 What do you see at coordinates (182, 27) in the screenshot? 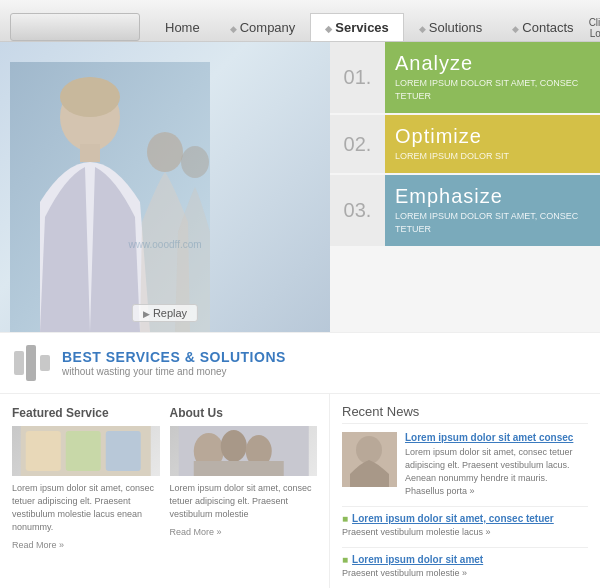
I see `nav-home: Home` at bounding box center [182, 27].